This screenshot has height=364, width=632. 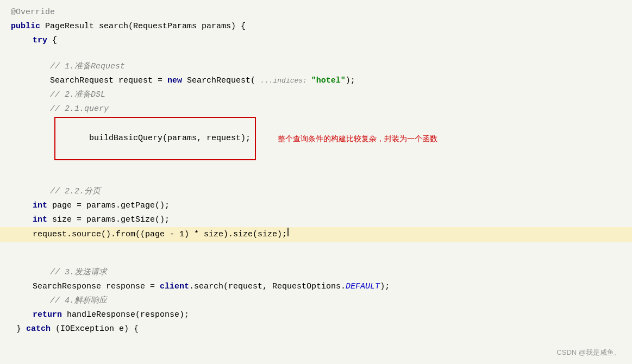 What do you see at coordinates (288, 232) in the screenshot?
I see `cursor` at bounding box center [288, 232].